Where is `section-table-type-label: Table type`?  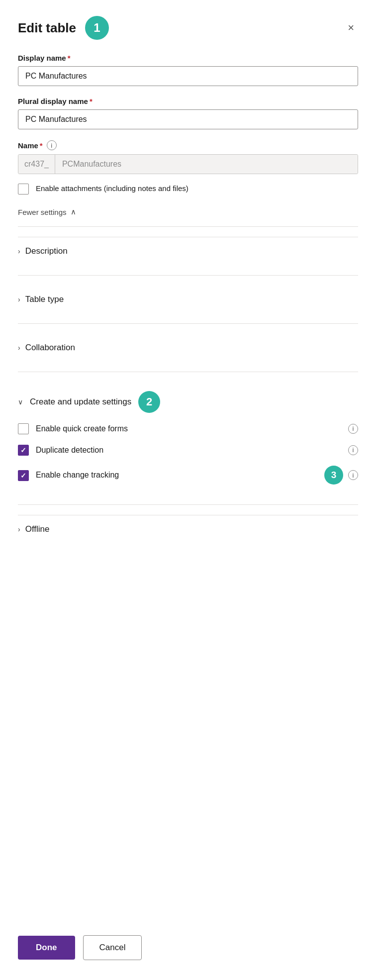 section-table-type-label: Table type is located at coordinates (45, 299).